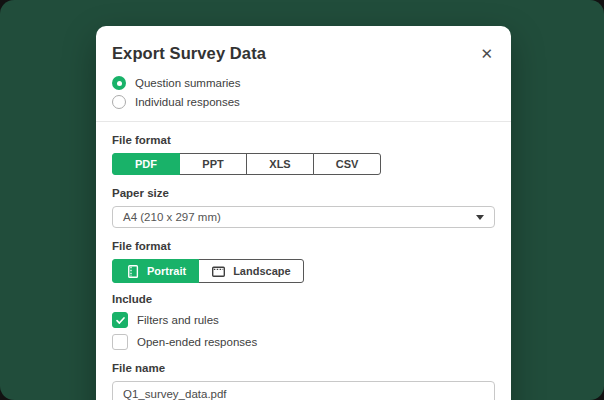  Describe the element at coordinates (132, 272) in the screenshot. I see `portrait-icon` at that location.